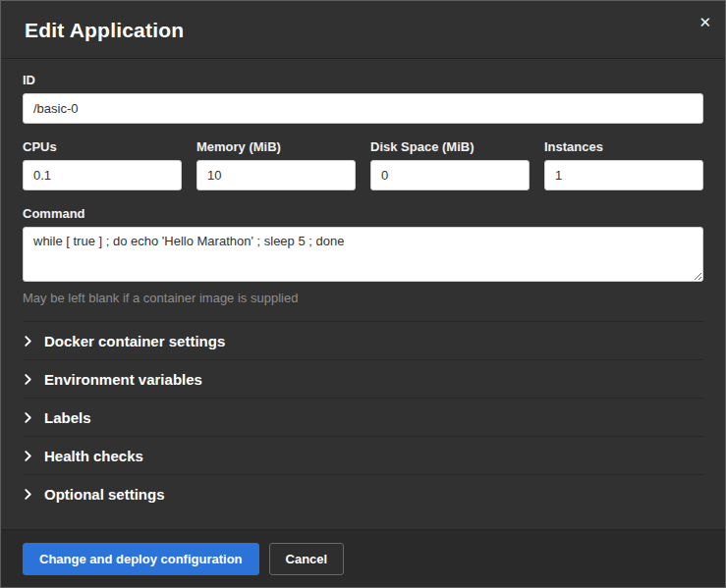 The image size is (726, 588). Describe the element at coordinates (363, 493) in the screenshot. I see `section-optional-settings: Optional settings` at that location.